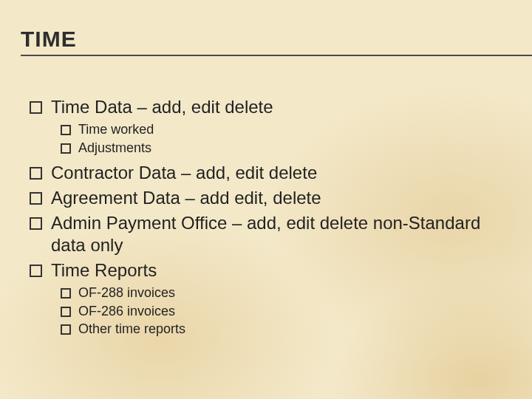 This screenshot has width=532, height=399. Describe the element at coordinates (270, 234) in the screenshot. I see `list-item: Admin Payment Office – add, edit delete …` at that location.